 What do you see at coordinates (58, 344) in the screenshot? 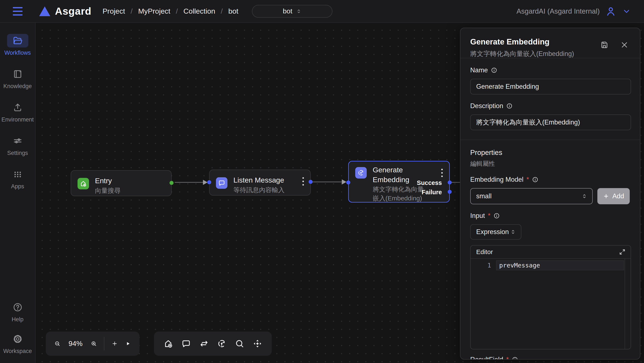
I see `zoom-out-icon` at bounding box center [58, 344].